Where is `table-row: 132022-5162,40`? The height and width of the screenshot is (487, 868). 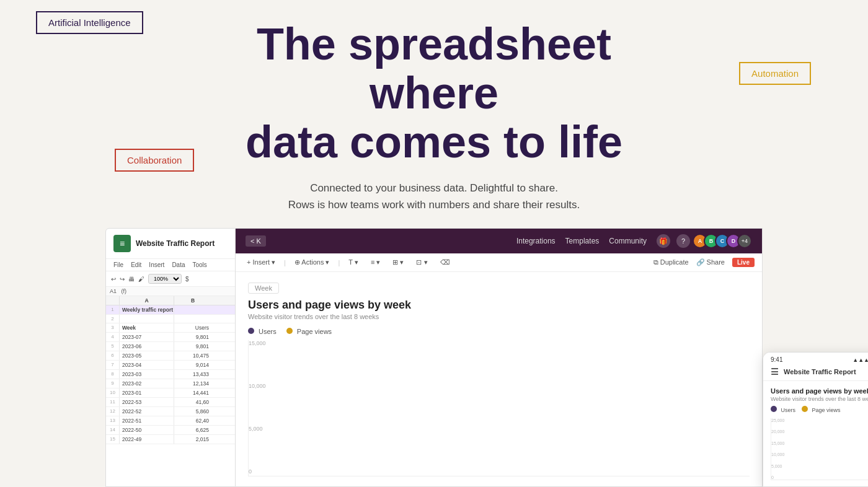
table-row: 132022-5162,40 is located at coordinates (170, 421).